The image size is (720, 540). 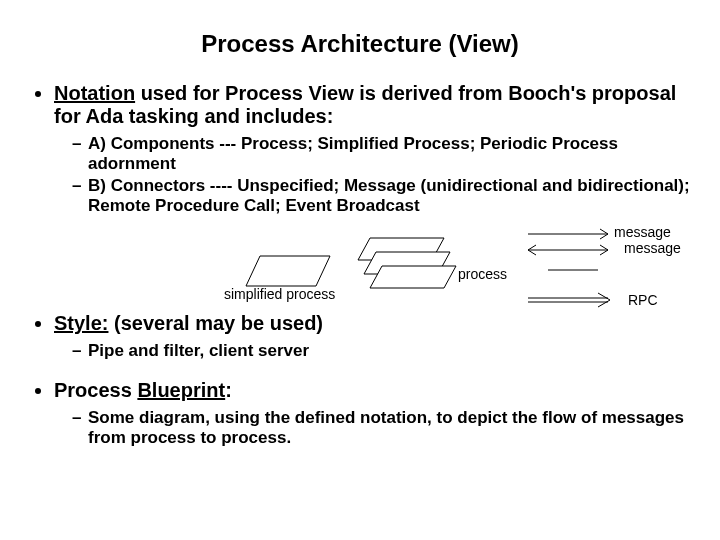 I want to click on notation-sub-b: B) Connectors ---- Unspecified; Message …, so click(x=382, y=196).